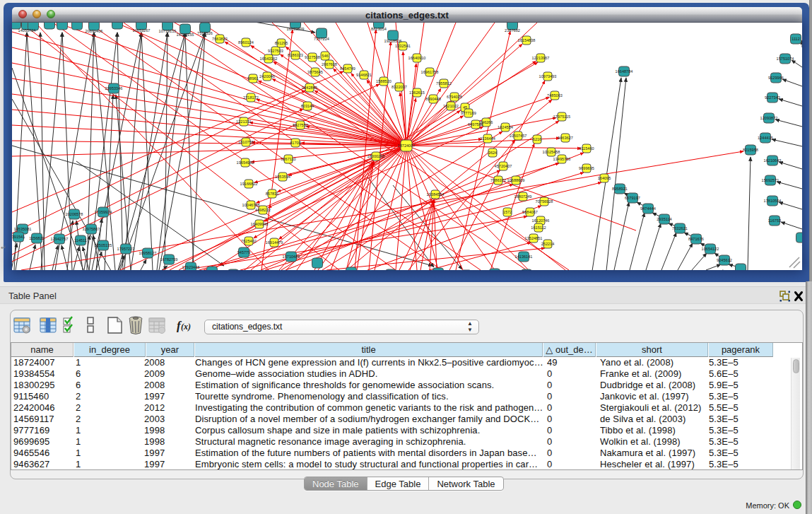 This screenshot has height=514, width=812. I want to click on svg-text: 10507457, so click(519, 136).